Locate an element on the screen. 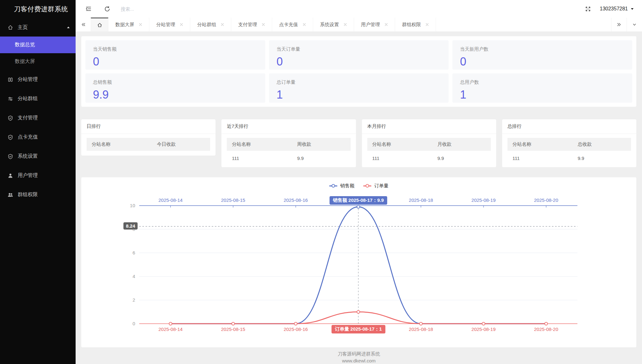 Image resolution: width=642 pixels, height=364 pixels. fullscreen-icon is located at coordinates (588, 9).